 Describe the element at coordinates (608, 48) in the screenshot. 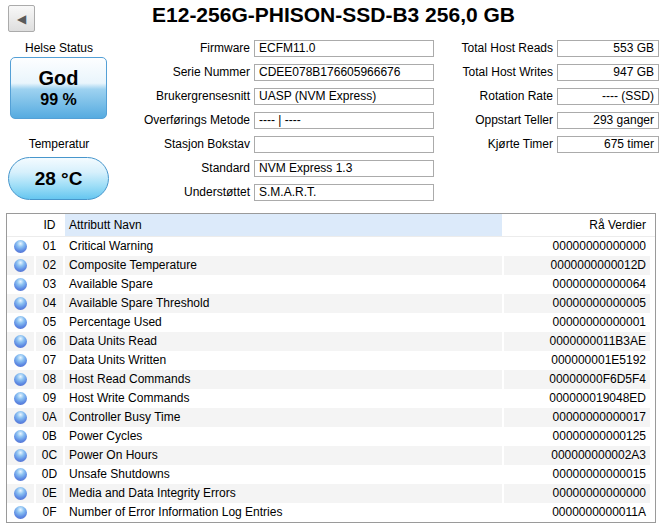

I see `total-host-reads-field: 553 GB` at that location.